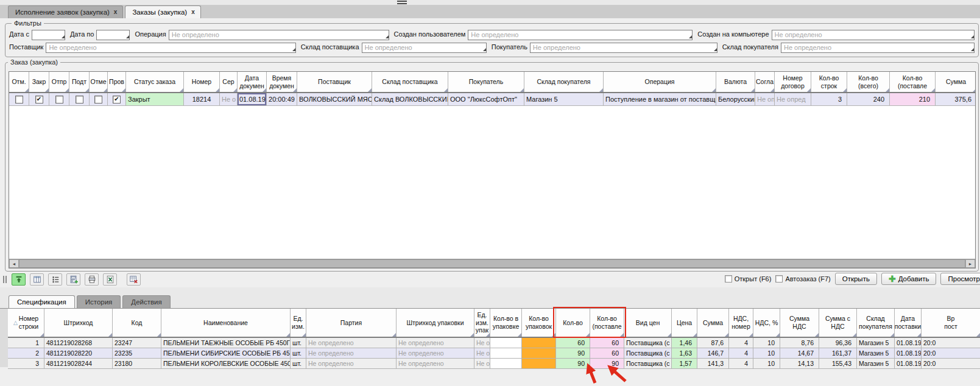 The width and height of the screenshot is (980, 386). Describe the element at coordinates (435, 323) in the screenshot. I see `column-header: Штрихкод упаковки` at that location.